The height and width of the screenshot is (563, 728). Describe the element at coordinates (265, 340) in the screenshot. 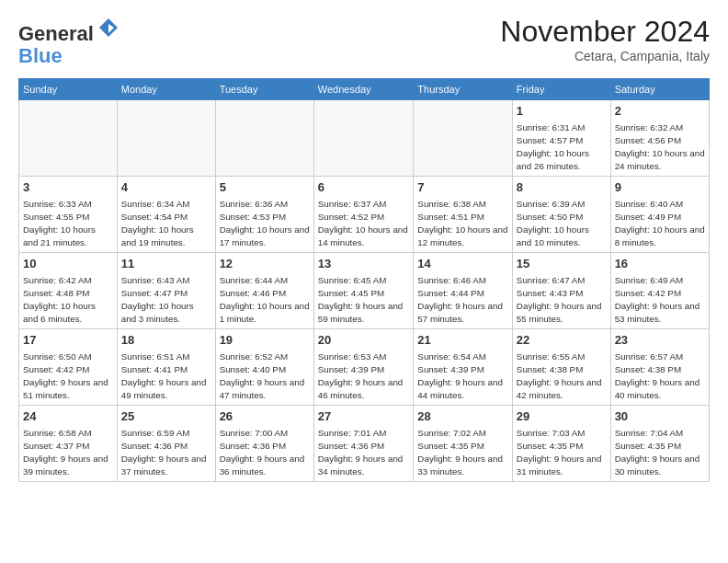

I see `day-number: 19` at that location.